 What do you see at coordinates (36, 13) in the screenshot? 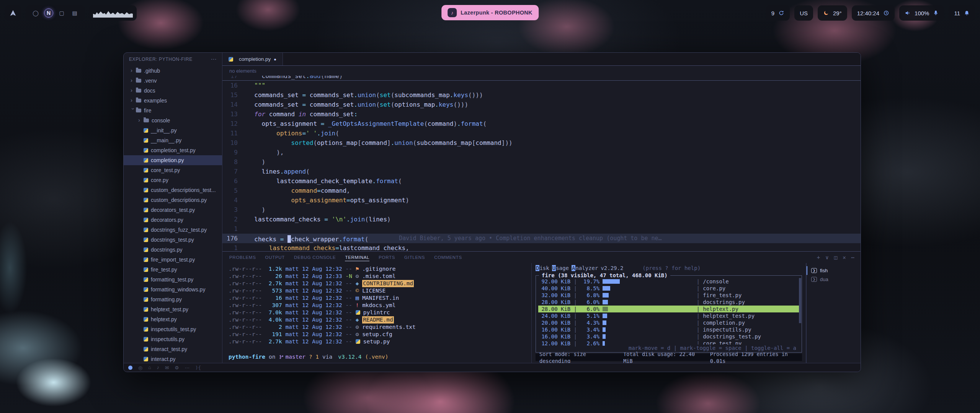
I see `workspace-icon: ◯` at bounding box center [36, 13].